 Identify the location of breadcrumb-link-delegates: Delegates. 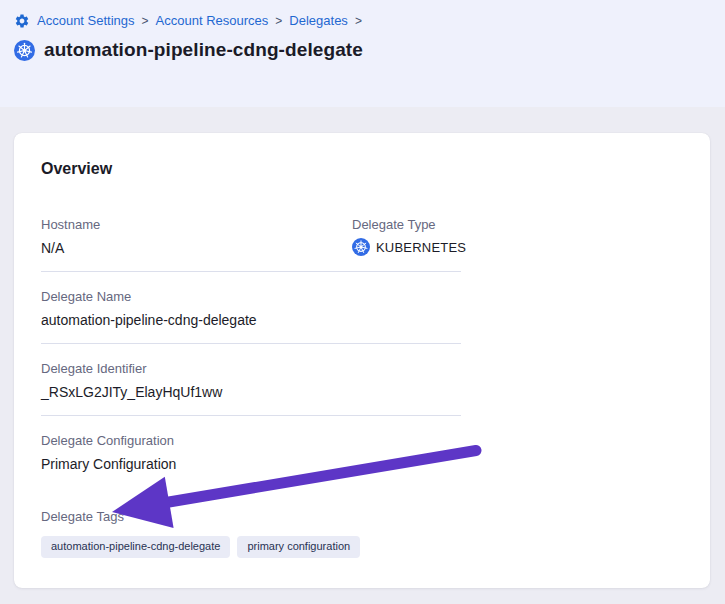
(318, 21).